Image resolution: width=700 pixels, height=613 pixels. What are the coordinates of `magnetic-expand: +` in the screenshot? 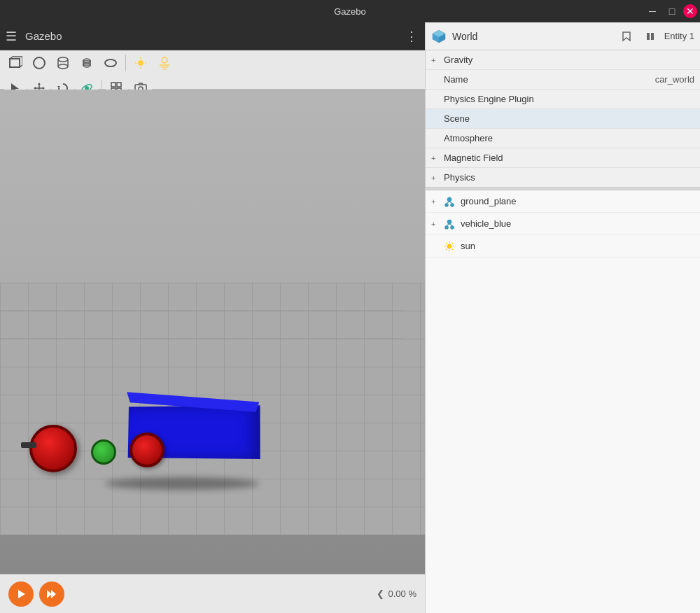 It's located at (436, 158).